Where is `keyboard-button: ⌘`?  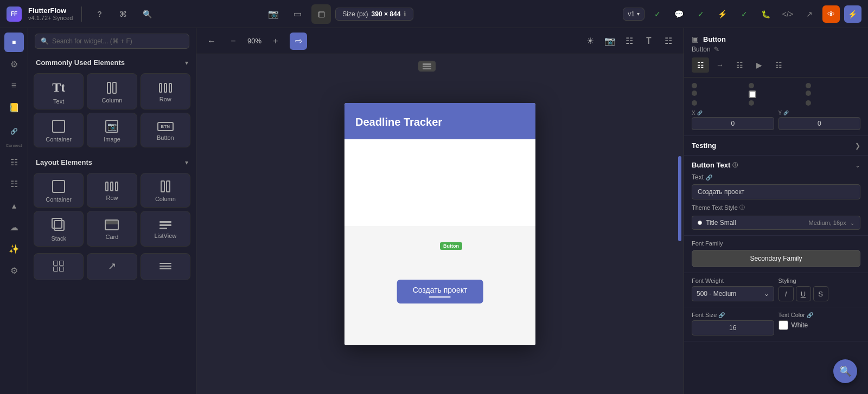
keyboard-button: ⌘ is located at coordinates (123, 14).